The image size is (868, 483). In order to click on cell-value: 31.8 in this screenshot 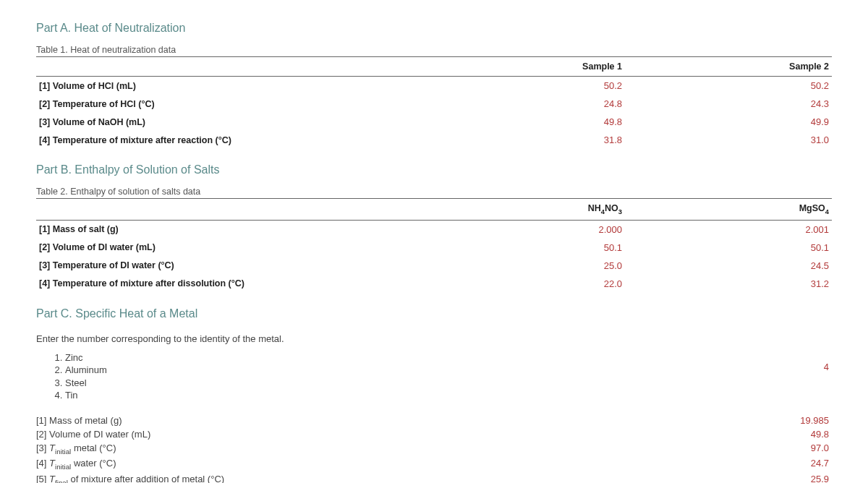, I will do `click(577, 140)`.